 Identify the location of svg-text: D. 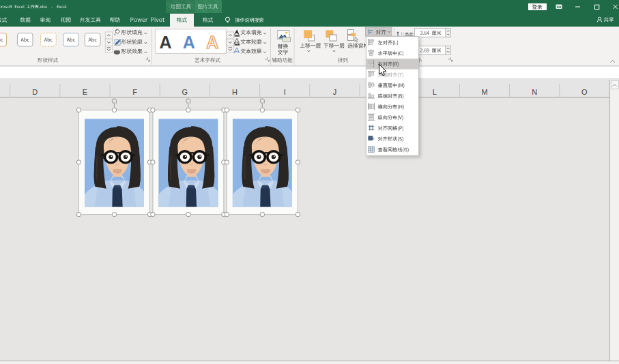
(35, 92).